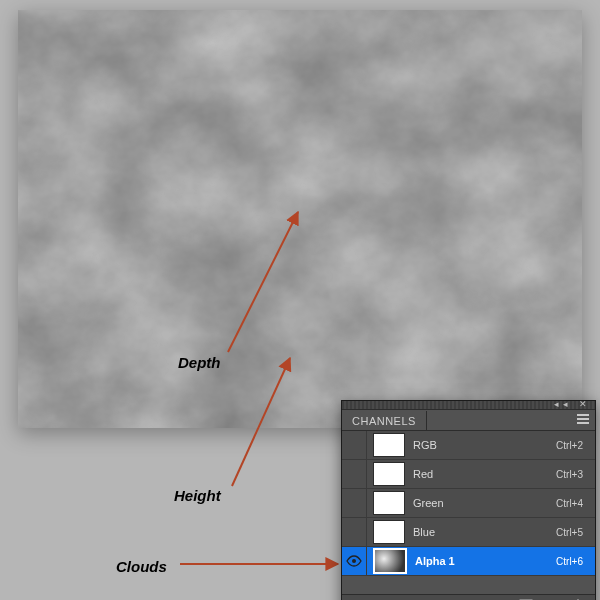 The width and height of the screenshot is (600, 600). Describe the element at coordinates (574, 504) in the screenshot. I see `channel-shortcut: Ctrl+4` at that location.